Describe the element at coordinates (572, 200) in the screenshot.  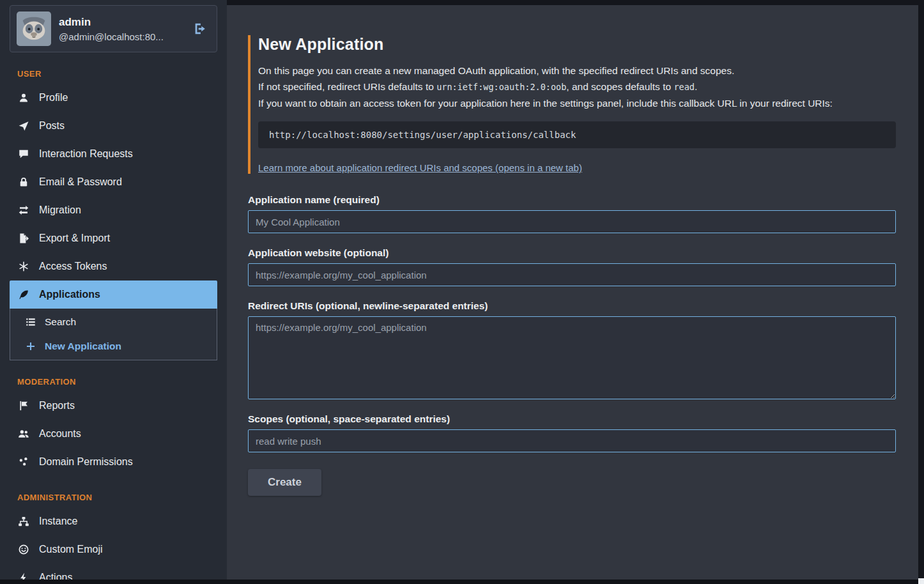
I see `application-name-label: Application name (required)` at that location.